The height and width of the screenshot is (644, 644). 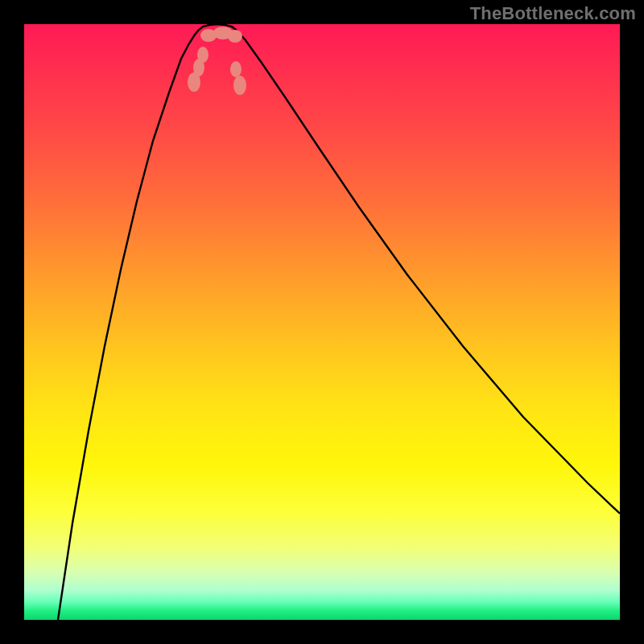 What do you see at coordinates (236, 69) in the screenshot?
I see `marker-right-mid` at bounding box center [236, 69].